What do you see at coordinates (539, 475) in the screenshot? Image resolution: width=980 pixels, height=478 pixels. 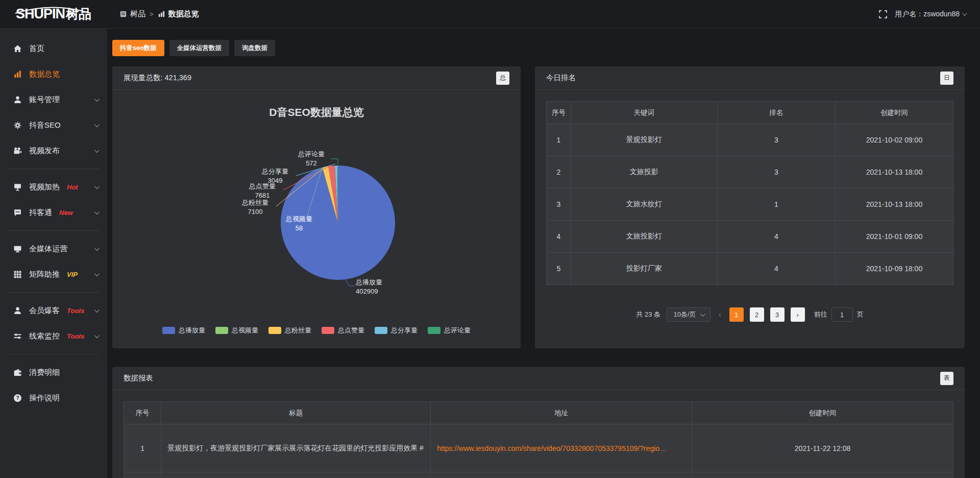 I see `table-row-partial` at bounding box center [539, 475].